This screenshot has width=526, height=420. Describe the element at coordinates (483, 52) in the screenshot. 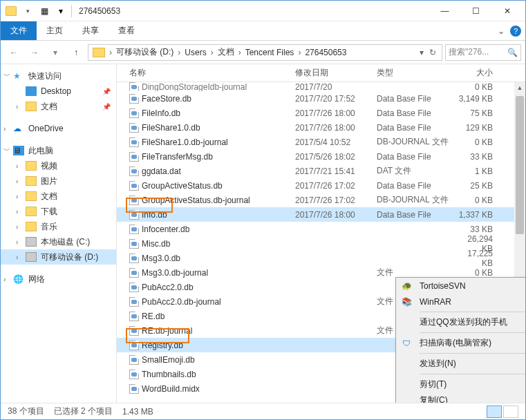

I see `search-input: 搜索"276... 🔍` at that location.